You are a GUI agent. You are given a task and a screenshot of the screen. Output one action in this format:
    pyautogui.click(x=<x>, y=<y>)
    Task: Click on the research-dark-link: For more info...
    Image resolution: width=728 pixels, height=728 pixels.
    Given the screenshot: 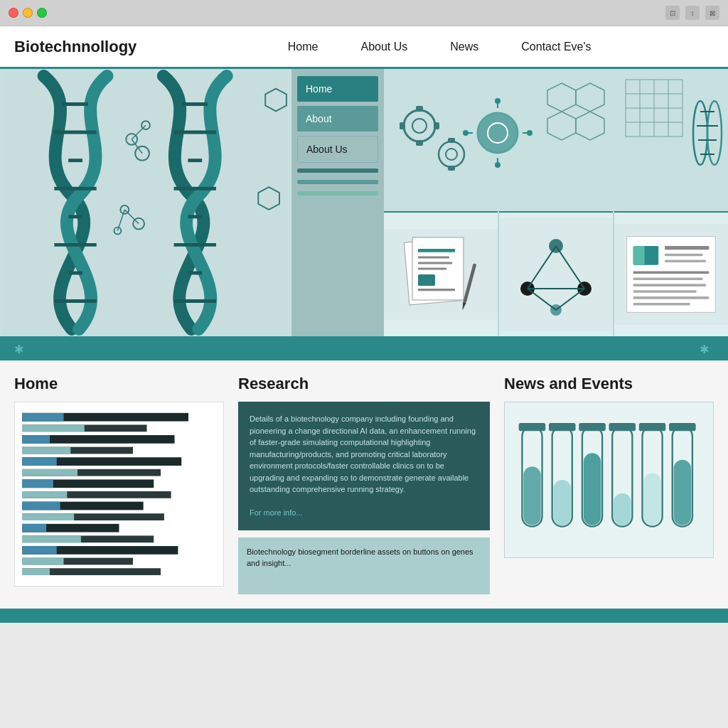 What is the action you would take?
    pyautogui.click(x=276, y=513)
    